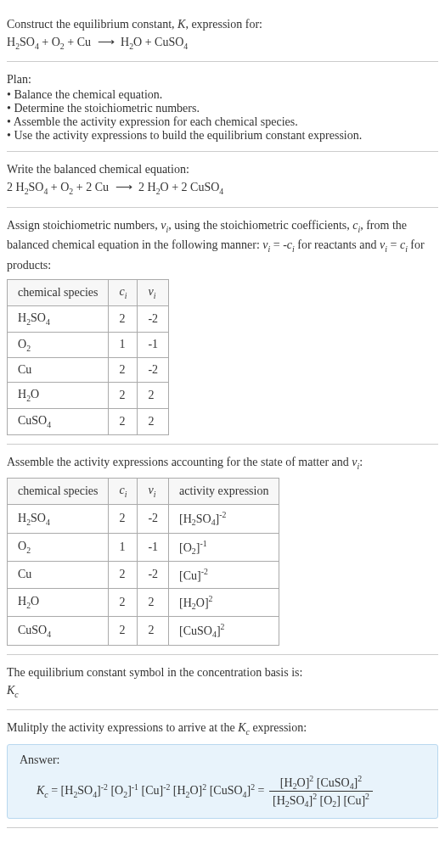  I want to click on answer-box: Answer: Kc = [H2SO4]-2 [O2]-1 [Cu]-2 [H2…, so click(222, 781).